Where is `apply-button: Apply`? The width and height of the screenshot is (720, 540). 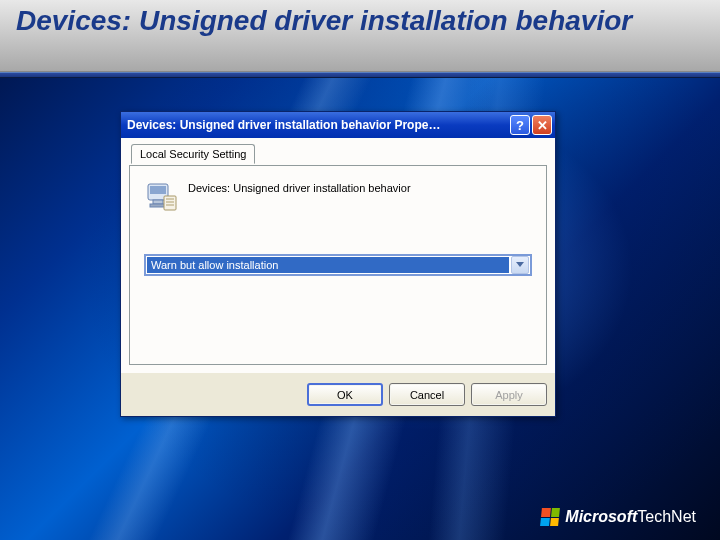
apply-button: Apply is located at coordinates (509, 394).